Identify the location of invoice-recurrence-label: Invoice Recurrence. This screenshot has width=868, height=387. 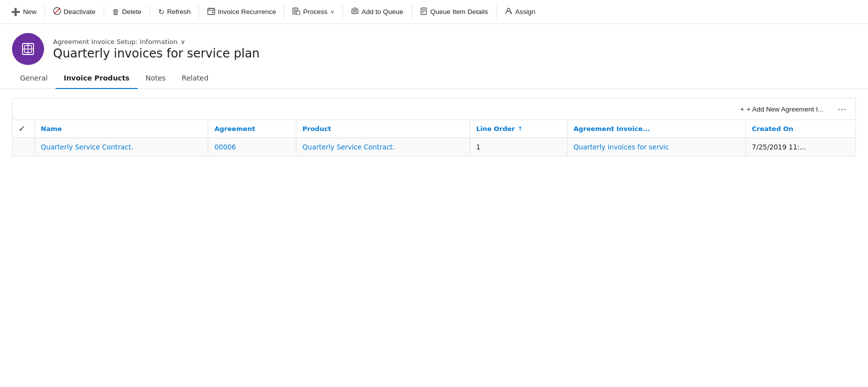
(247, 12).